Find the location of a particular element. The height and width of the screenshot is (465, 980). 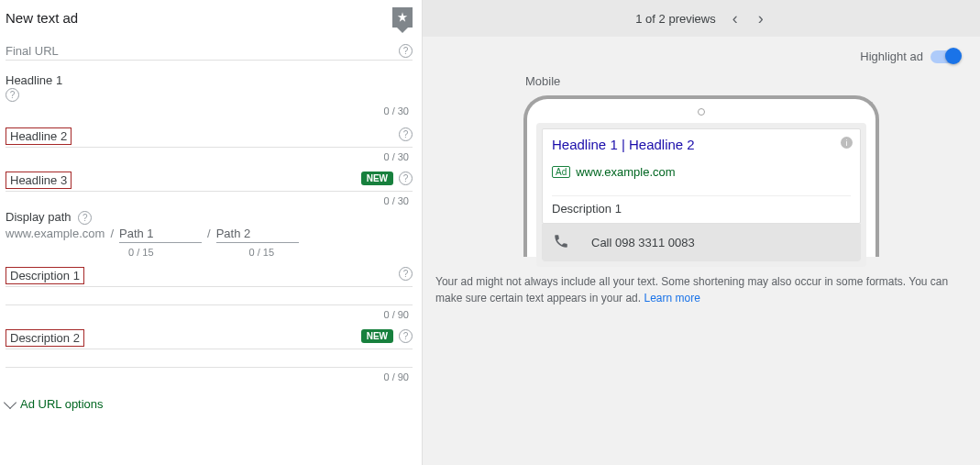

headline2-counter: 0 / 30 is located at coordinates (209, 157).